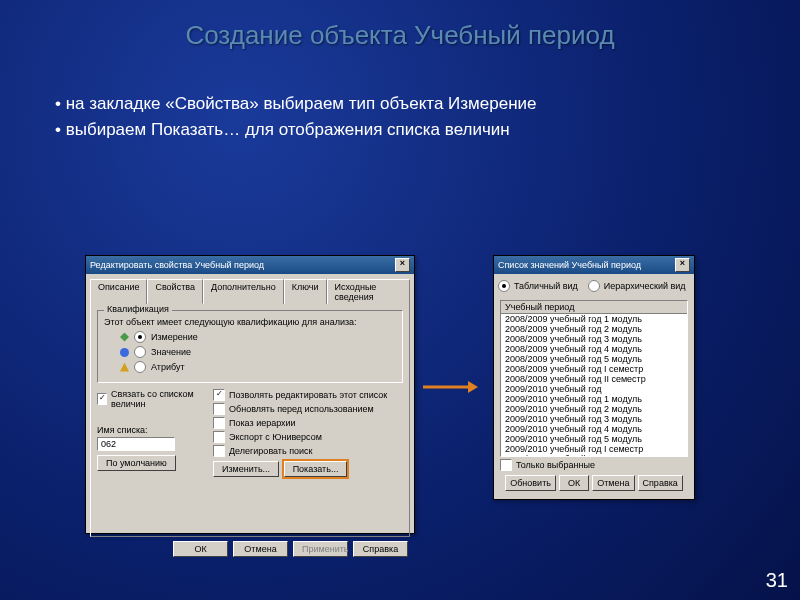 The width and height of the screenshot is (800, 600). Describe the element at coordinates (152, 430) in the screenshot. I see `list-name-label: Имя списка:` at that location.